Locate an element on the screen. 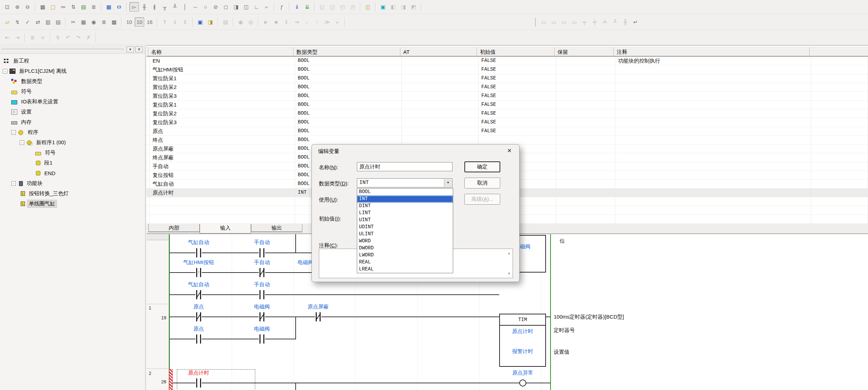 This screenshot has height=390, width=868. dropdown-item: UDINT is located at coordinates (405, 227).